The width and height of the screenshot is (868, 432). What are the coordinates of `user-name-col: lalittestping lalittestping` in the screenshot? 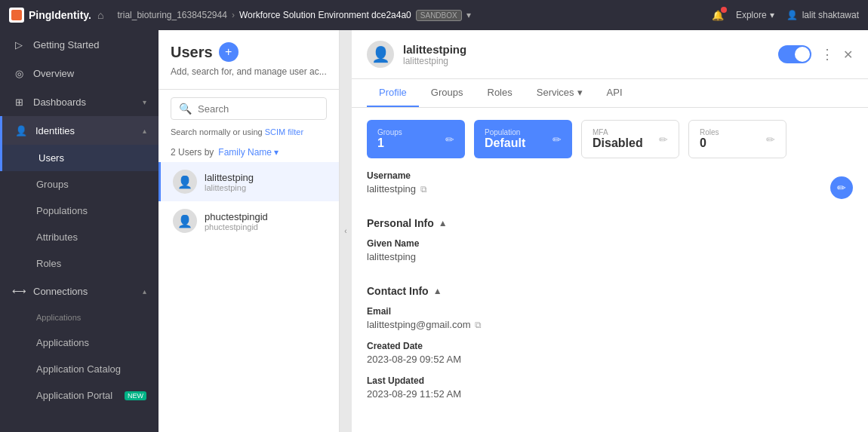 It's located at (229, 182).